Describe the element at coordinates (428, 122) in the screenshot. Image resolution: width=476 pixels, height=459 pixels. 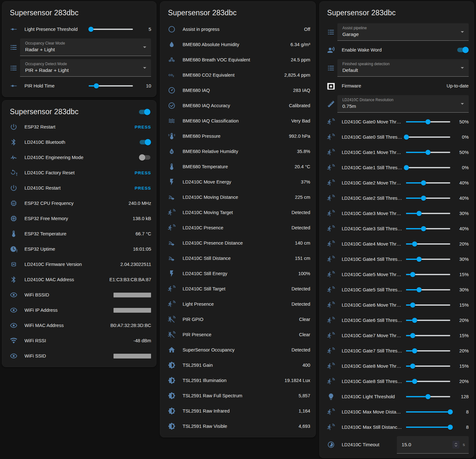
I see `ld2410c-gate0-move-thr-slider` at that location.